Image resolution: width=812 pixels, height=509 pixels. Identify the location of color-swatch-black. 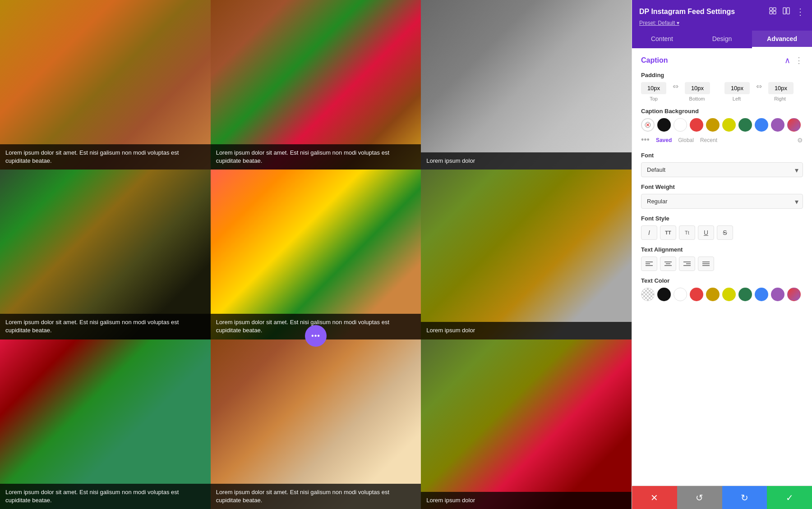
(664, 125).